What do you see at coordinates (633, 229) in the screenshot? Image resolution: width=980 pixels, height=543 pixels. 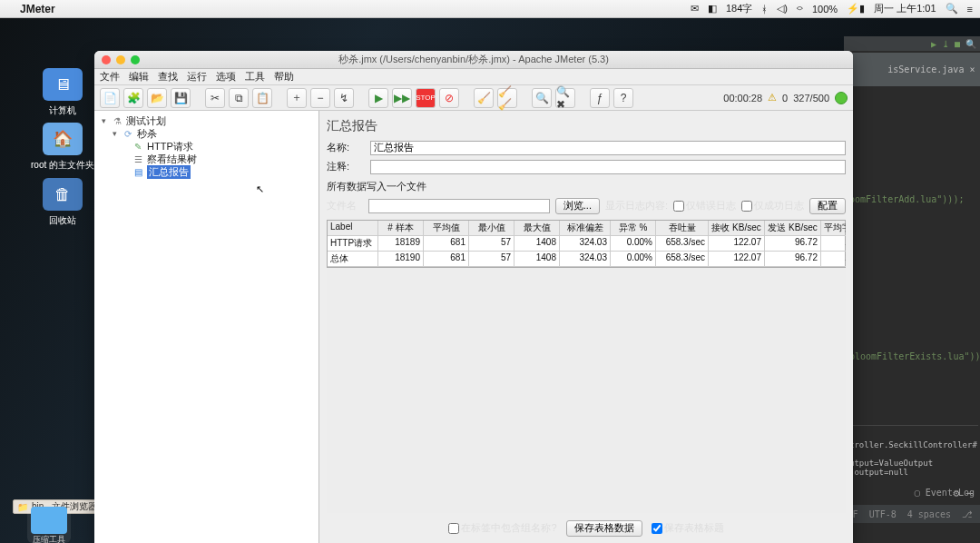 I see `th-error: 异常 %` at bounding box center [633, 229].